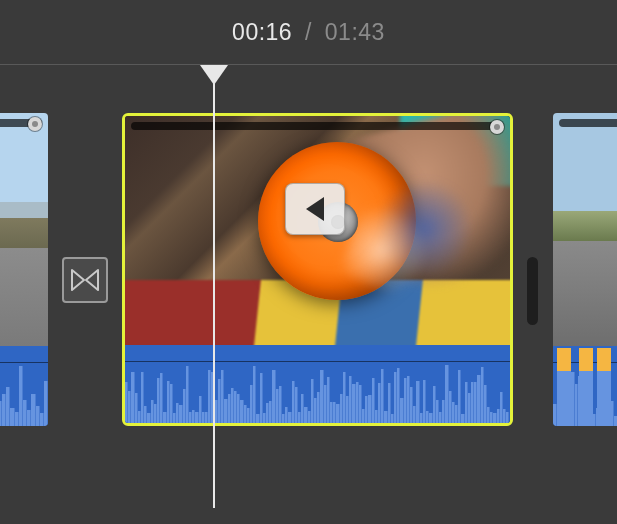  What do you see at coordinates (85, 280) in the screenshot?
I see `crossfade-icon` at bounding box center [85, 280].